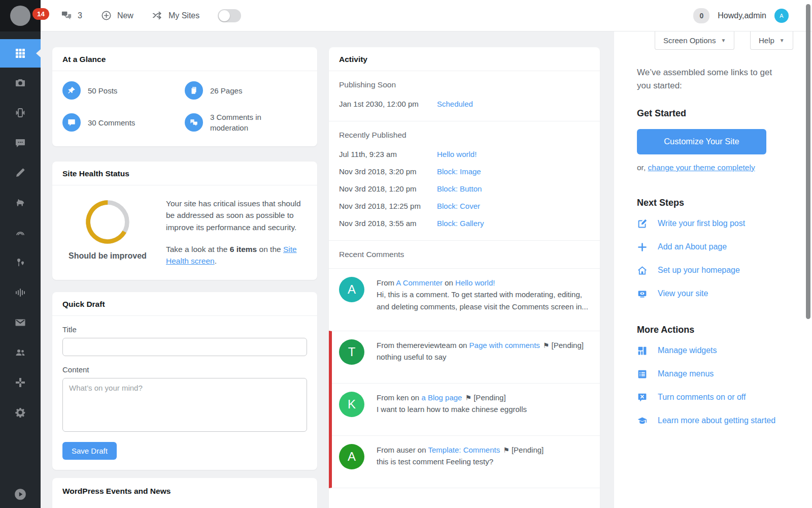 The width and height of the screenshot is (812, 508). I want to click on turn-comments-link: Turn comments on or off, so click(708, 397).